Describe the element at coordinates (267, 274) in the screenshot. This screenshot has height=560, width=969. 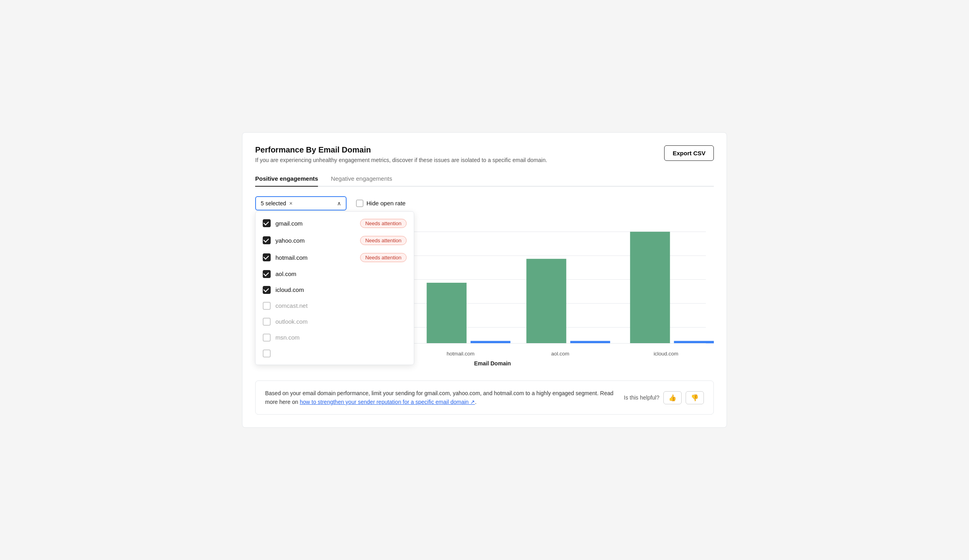
I see `aol-checkbox` at that location.